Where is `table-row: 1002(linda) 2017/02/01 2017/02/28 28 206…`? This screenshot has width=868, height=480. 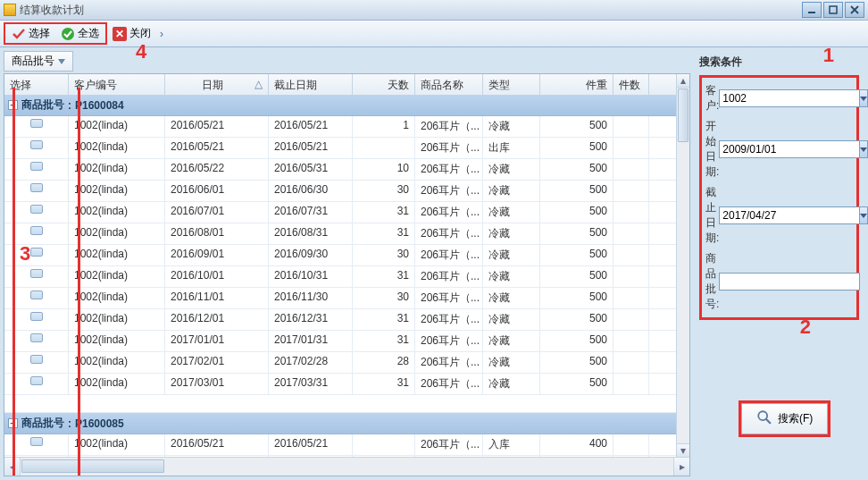
table-row: 1002(linda) 2017/02/01 2017/02/28 28 206… is located at coordinates (340, 363).